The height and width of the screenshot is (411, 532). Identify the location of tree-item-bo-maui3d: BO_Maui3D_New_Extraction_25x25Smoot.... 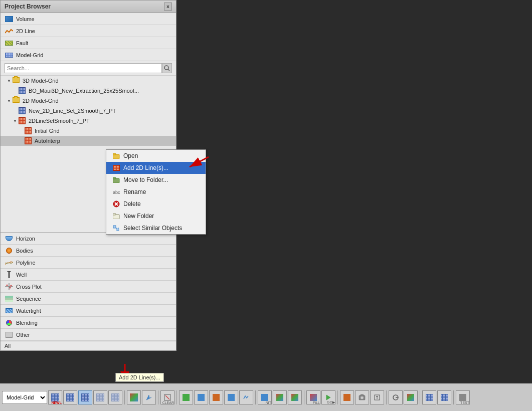
(88, 91).